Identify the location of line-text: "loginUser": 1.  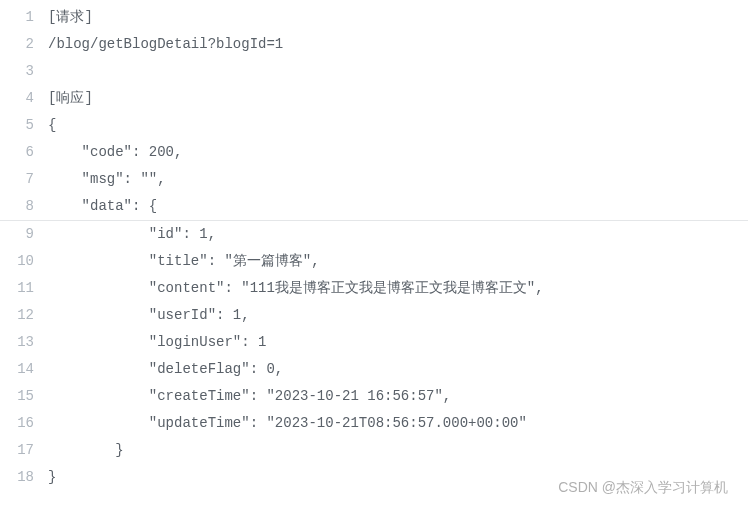
(157, 342).